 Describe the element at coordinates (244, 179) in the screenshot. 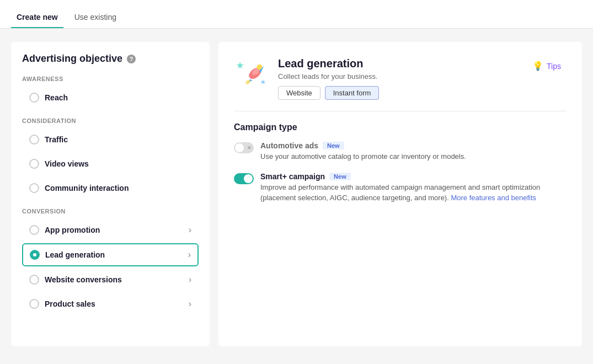

I see `smart-plus-toggle` at that location.